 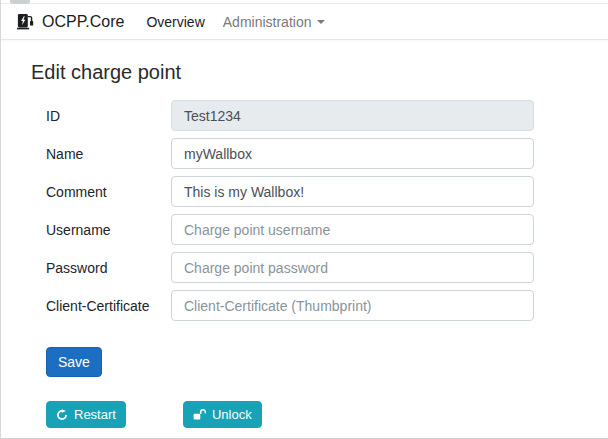 What do you see at coordinates (95, 414) in the screenshot?
I see `restart-button-label: Restart` at bounding box center [95, 414].